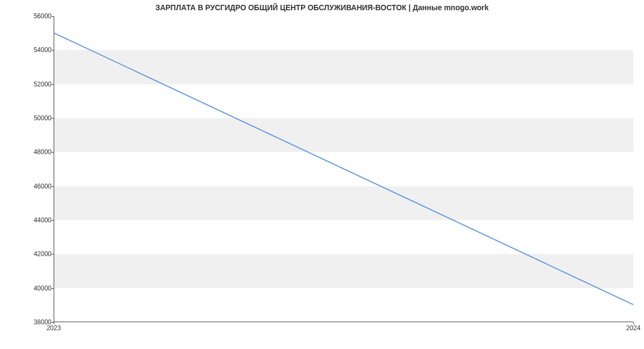 The image size is (644, 349). I want to click on y-tick-label: 48000, so click(35, 152).